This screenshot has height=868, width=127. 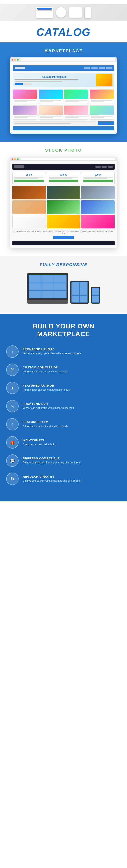 I want to click on edit-icon-circle, so click(x=12, y=406).